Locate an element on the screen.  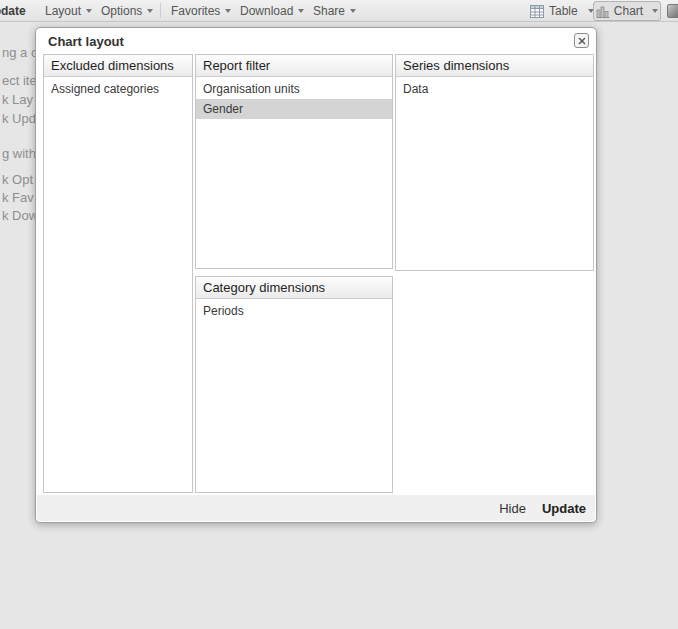
chart-view-button: Chart is located at coordinates (627, 11).